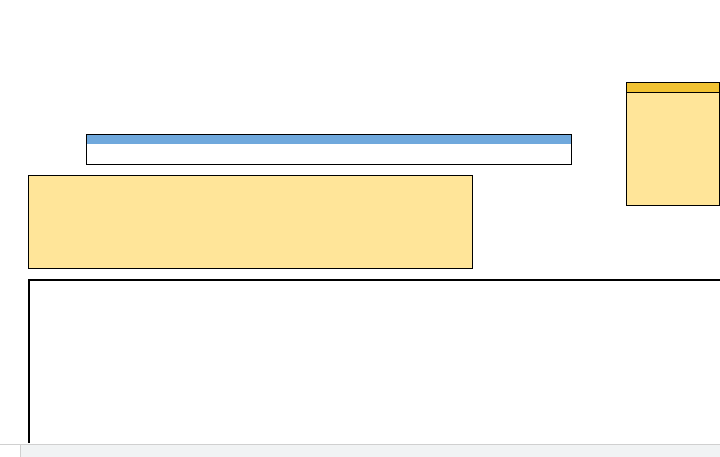  I want to click on confirmed-vote-tally-table, so click(250, 222).